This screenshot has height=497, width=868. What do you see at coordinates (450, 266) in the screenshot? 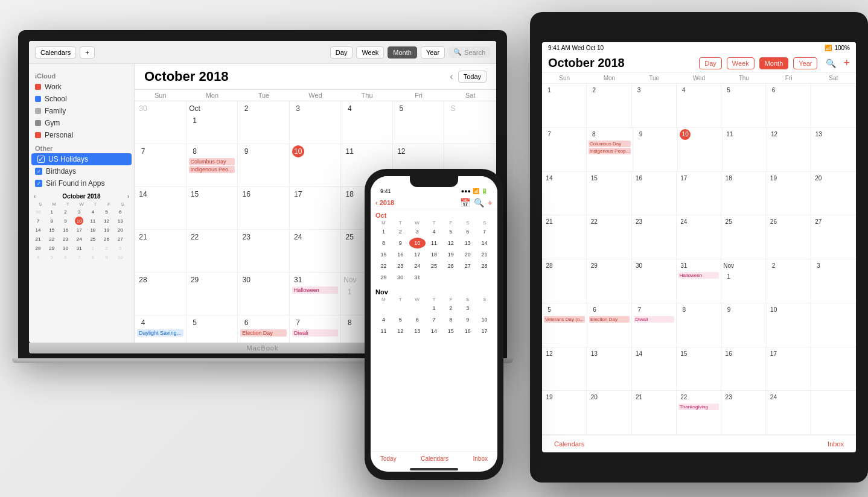
I see `iphone-oct-26: 26` at bounding box center [450, 266].